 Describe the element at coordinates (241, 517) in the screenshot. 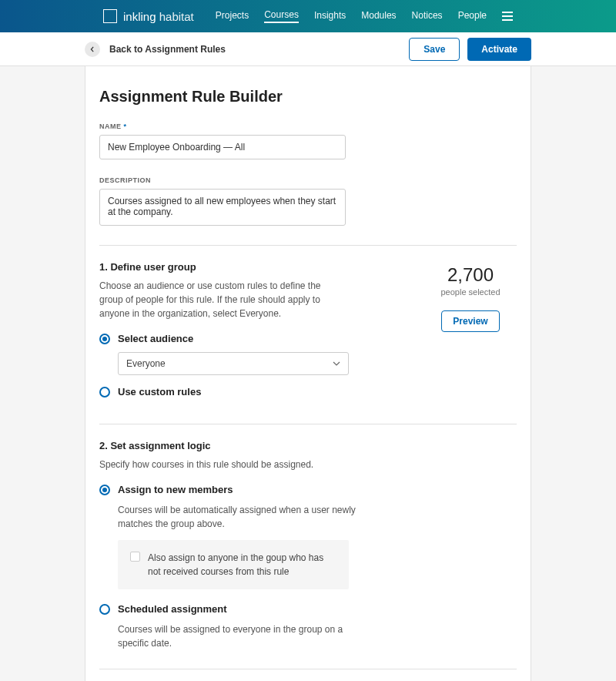

I see `assign-new-desc: Courses will be automatically assigned w…` at that location.